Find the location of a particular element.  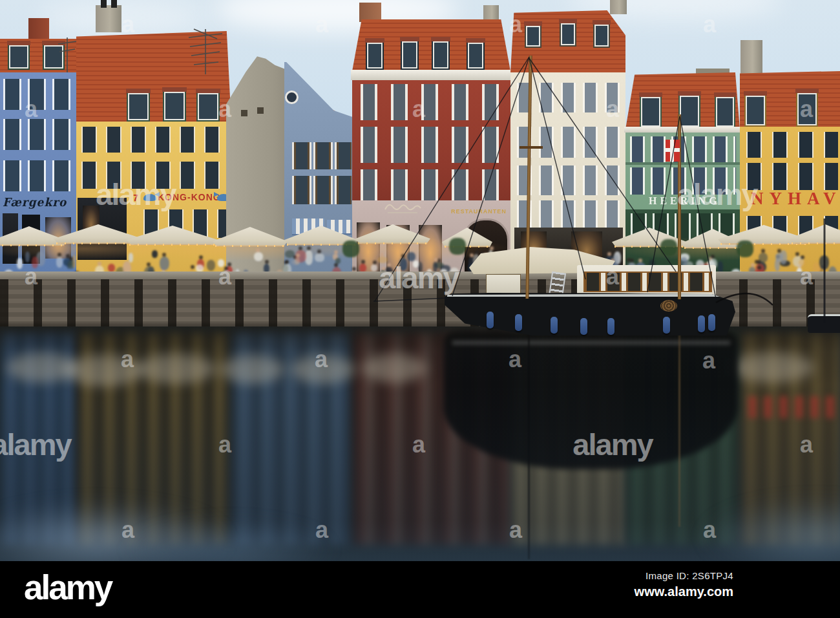

rope-coil is located at coordinates (669, 306).